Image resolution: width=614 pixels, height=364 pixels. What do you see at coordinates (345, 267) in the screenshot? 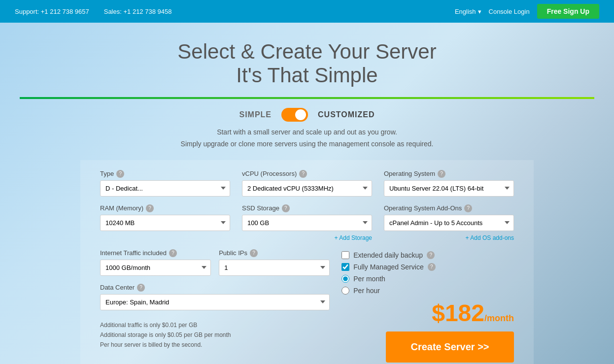
I see `managed-service-checkbox` at bounding box center [345, 267].